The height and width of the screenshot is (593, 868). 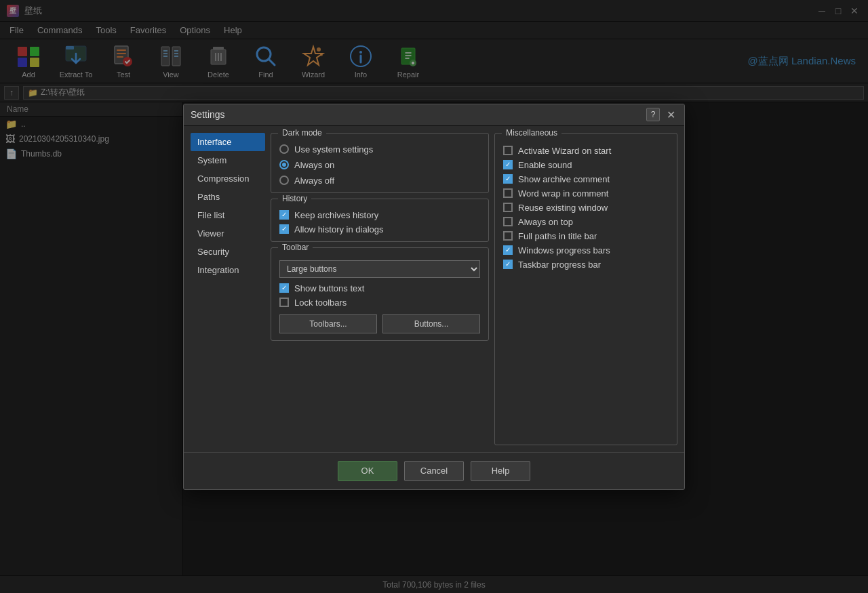 What do you see at coordinates (228, 233) in the screenshot?
I see `nav-viewer: Viewer` at bounding box center [228, 233].